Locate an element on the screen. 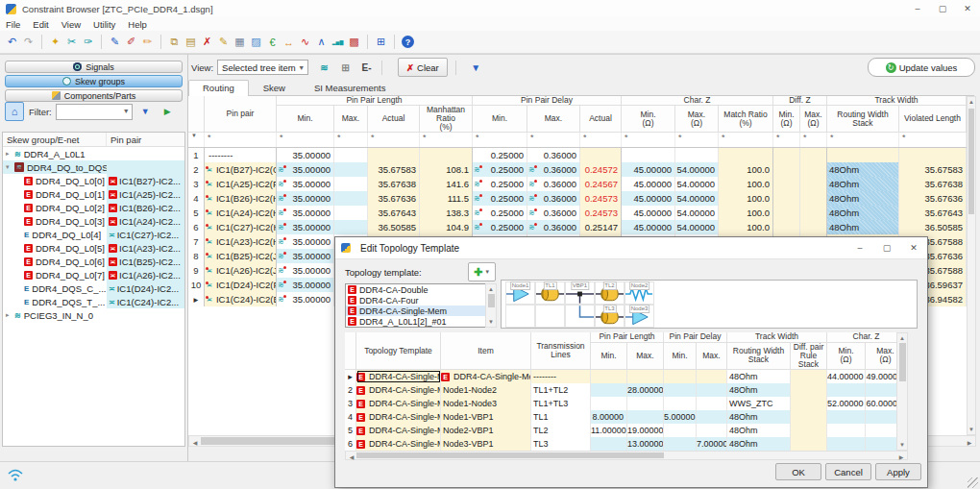 The height and width of the screenshot is (489, 980). chart-icon: ∧ is located at coordinates (321, 42).